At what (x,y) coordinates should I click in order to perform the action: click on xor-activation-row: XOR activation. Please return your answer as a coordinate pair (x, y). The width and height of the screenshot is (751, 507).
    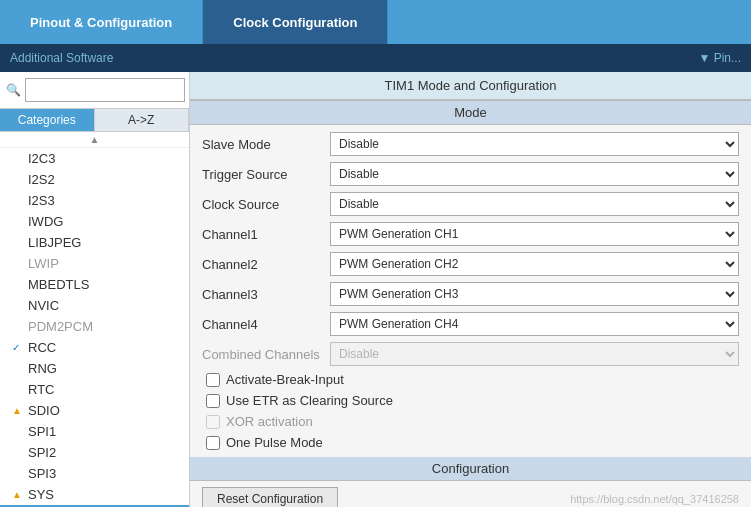
    Looking at the image, I should click on (470, 422).